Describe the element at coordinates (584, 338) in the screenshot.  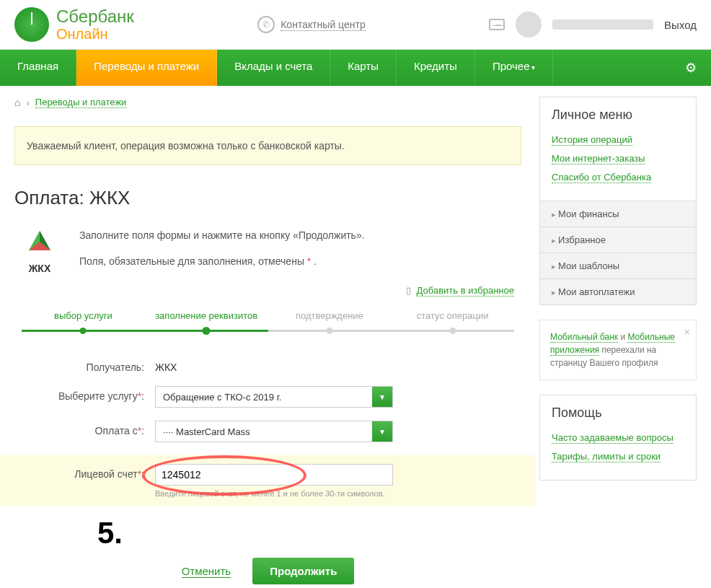
I see `mobile-bank-link: Мобильный банк` at that location.